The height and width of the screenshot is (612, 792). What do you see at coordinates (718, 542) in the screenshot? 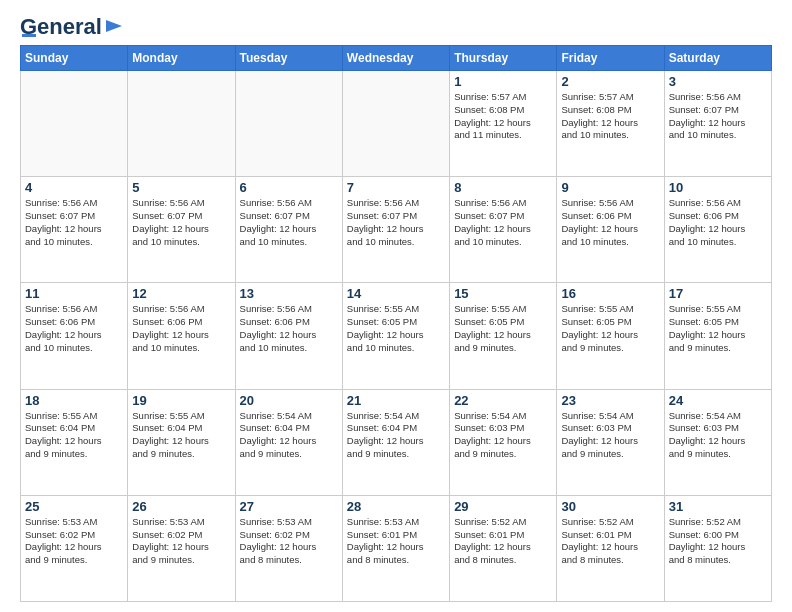
I see `day-info: Sunrise: 5:52 AM Sunset: 6:00 PM Dayligh…` at bounding box center [718, 542].